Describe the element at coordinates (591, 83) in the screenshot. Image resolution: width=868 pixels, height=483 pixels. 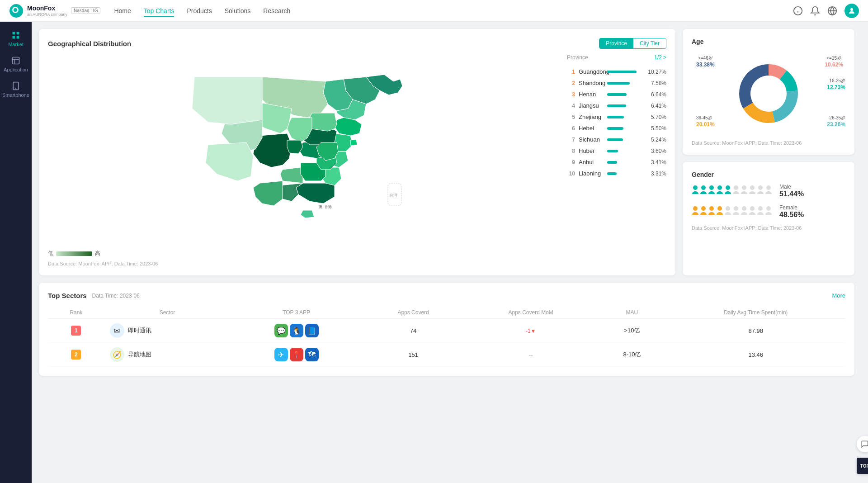
I see `province-name: Shandong` at that location.